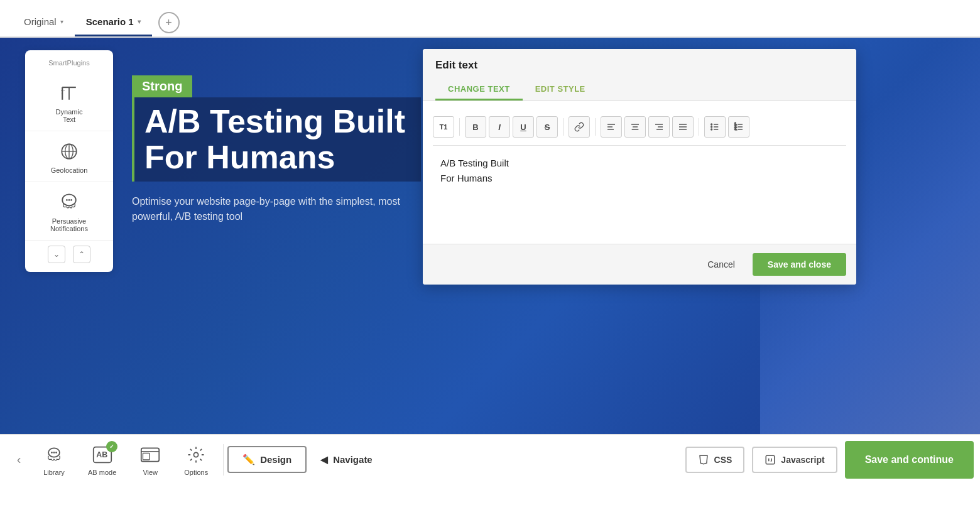 This screenshot has width=980, height=522. What do you see at coordinates (721, 264) in the screenshot?
I see `cancel-button: Cancel` at bounding box center [721, 264].